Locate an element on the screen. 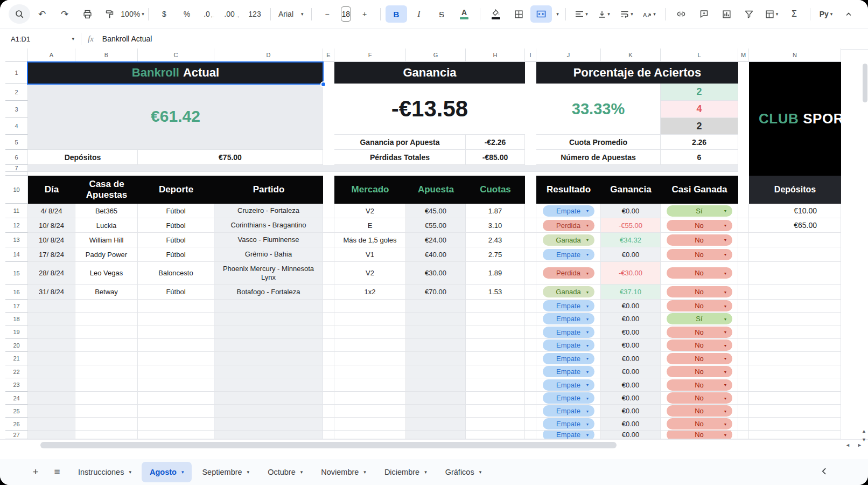 The width and height of the screenshot is (868, 485). ganancia-por-apuesta-label: Ganancia por Apuesta is located at coordinates (400, 142).